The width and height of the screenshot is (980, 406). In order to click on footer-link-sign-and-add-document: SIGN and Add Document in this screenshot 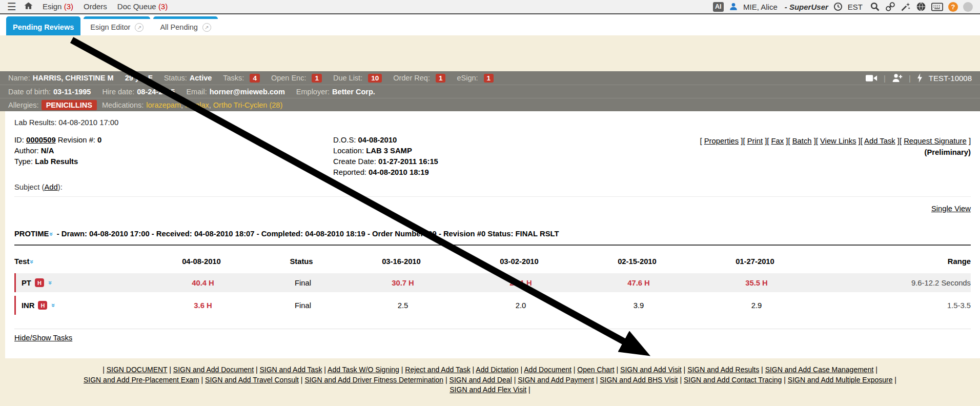, I will do `click(213, 370)`.